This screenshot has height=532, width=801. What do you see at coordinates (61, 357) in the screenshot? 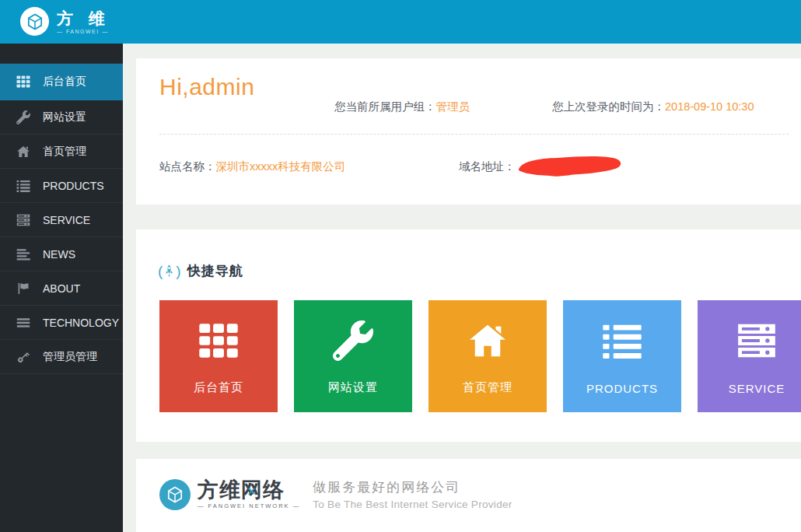
I see `sidebar-item-admin-manage: 管理员管理` at bounding box center [61, 357].